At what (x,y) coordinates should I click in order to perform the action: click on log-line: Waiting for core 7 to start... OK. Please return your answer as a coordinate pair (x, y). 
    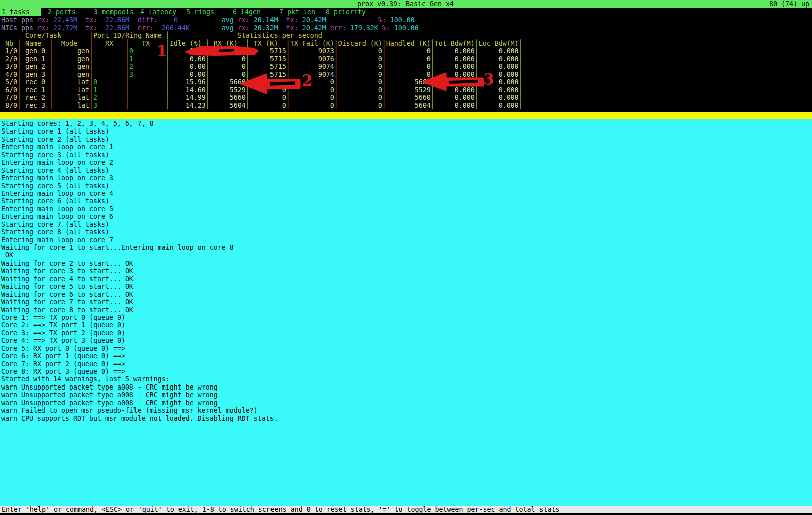
    Looking at the image, I should click on (140, 302).